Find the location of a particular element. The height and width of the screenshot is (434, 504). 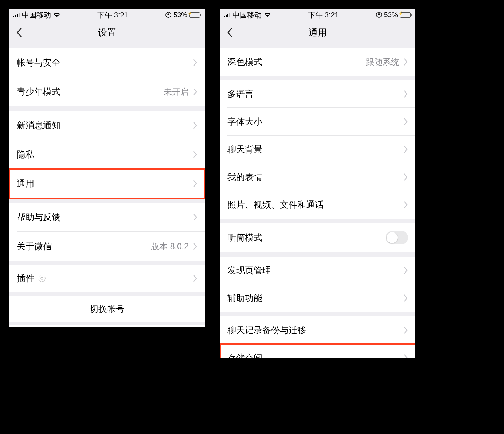

row-label: 多语言 is located at coordinates (241, 94).